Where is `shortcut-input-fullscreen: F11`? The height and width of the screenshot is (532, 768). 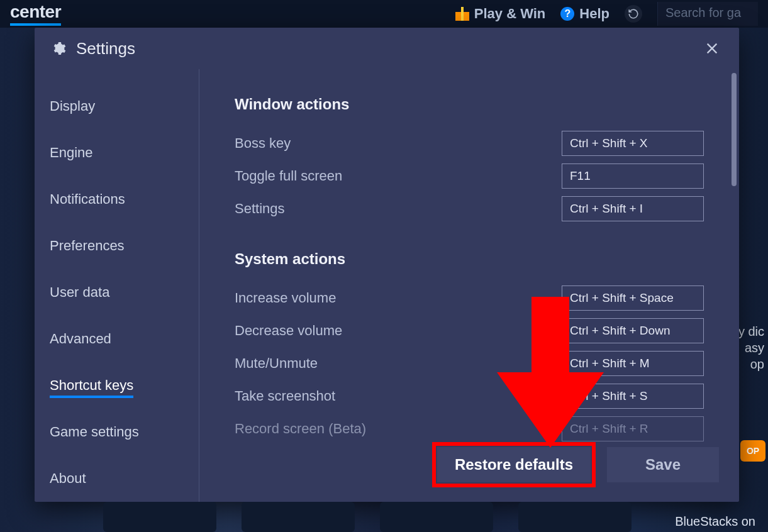
shortcut-input-fullscreen: F11 is located at coordinates (633, 176).